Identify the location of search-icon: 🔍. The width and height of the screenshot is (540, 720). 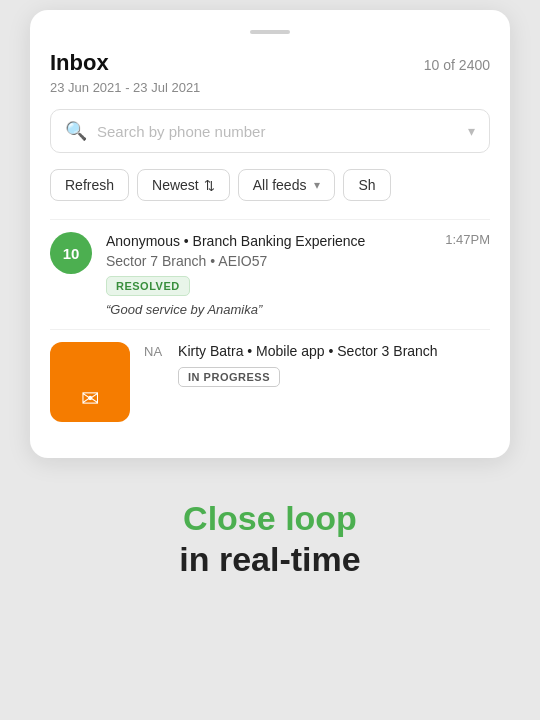
(76, 131).